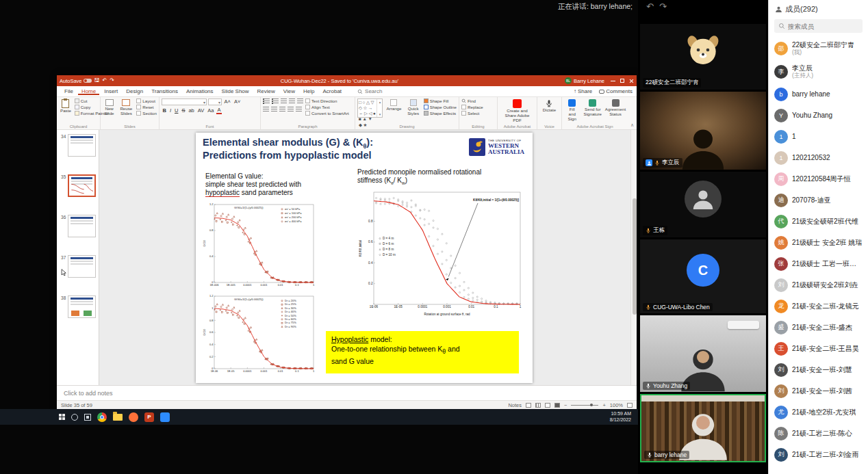 Image resolution: width=868 pixels, height=474 pixels. I want to click on member-row: 张21级硕士 工岩一班张依杰然, so click(819, 264).